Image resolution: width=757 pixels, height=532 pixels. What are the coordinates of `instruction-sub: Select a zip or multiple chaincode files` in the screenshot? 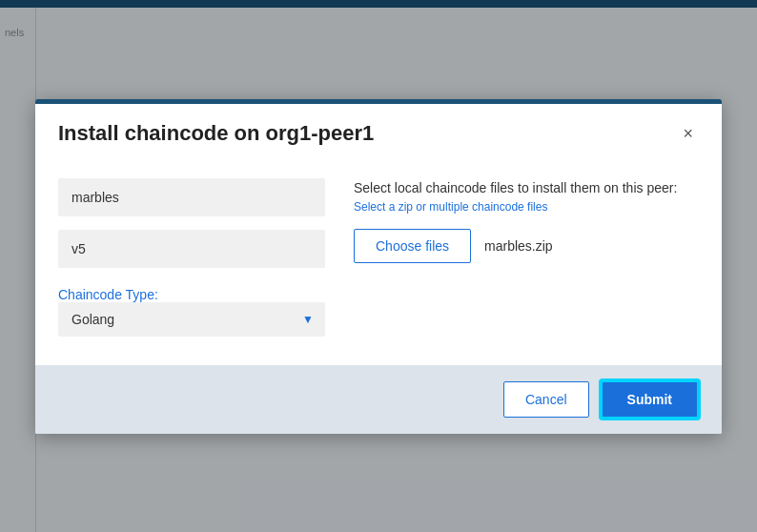 It's located at (526, 207).